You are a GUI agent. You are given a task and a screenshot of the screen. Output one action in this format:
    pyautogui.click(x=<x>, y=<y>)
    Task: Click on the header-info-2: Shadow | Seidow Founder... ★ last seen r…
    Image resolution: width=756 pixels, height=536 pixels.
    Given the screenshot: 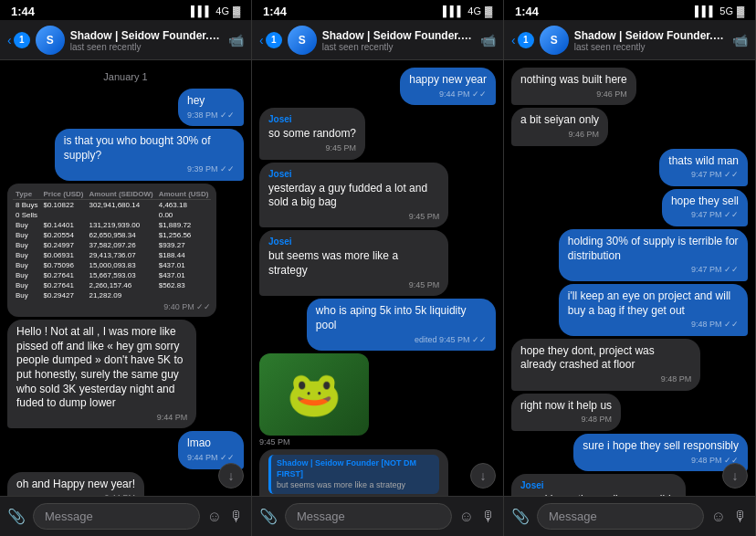 What is the action you would take?
    pyautogui.click(x=398, y=40)
    